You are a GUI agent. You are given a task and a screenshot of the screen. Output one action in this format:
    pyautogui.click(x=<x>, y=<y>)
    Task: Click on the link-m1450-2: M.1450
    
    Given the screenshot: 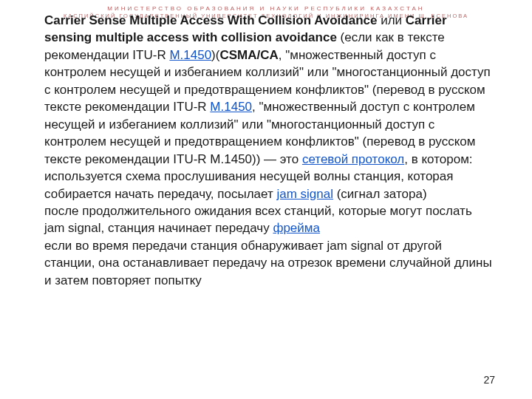 What is the action you would take?
    pyautogui.click(x=231, y=106)
    